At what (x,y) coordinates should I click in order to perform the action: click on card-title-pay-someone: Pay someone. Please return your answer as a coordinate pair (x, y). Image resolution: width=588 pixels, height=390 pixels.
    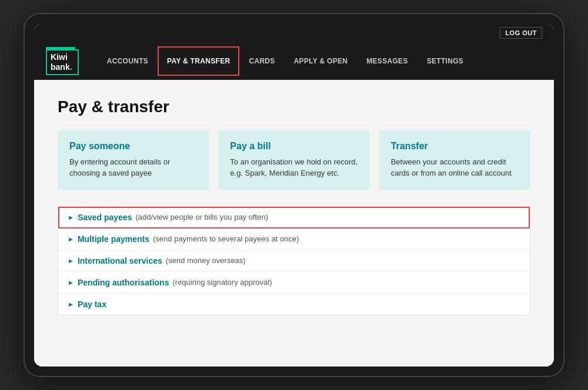
    Looking at the image, I should click on (133, 146).